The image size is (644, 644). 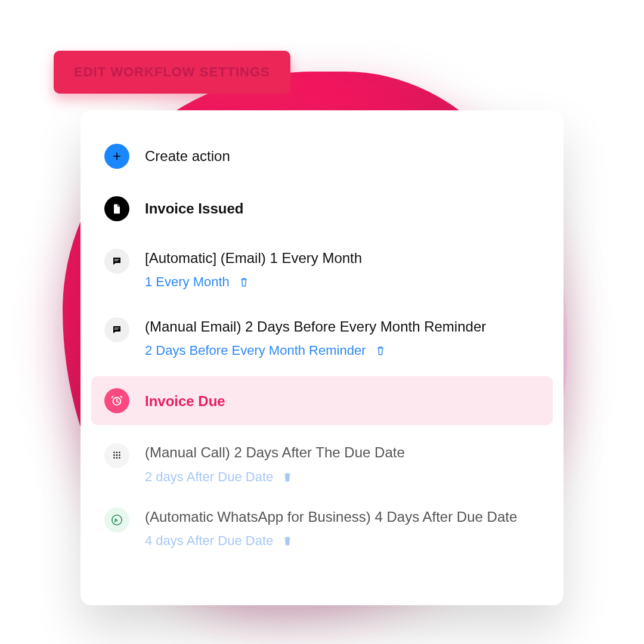 What do you see at coordinates (117, 401) in the screenshot?
I see `alarm-icon` at bounding box center [117, 401].